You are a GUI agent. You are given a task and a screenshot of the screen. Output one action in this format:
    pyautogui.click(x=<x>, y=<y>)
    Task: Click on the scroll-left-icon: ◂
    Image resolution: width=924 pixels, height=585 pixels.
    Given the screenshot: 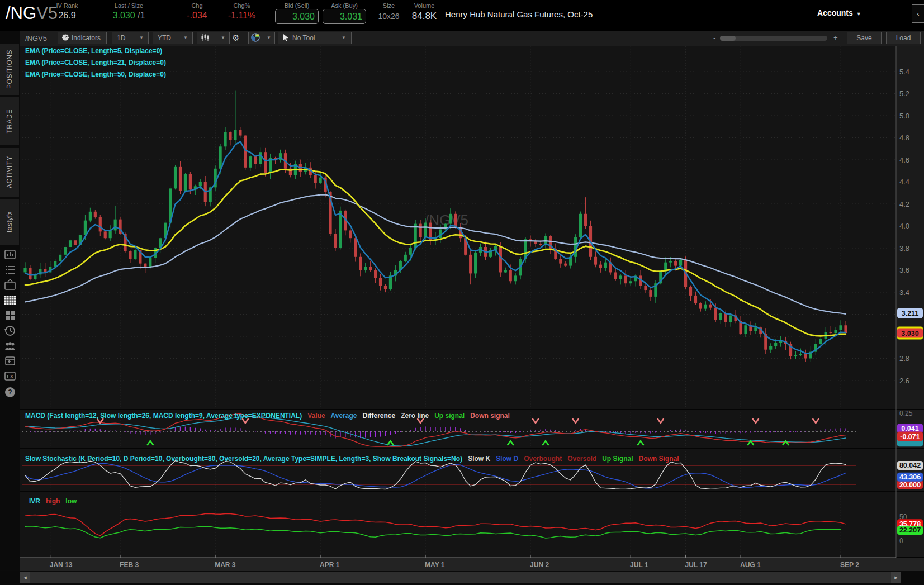 What is the action you would take?
    pyautogui.click(x=25, y=578)
    